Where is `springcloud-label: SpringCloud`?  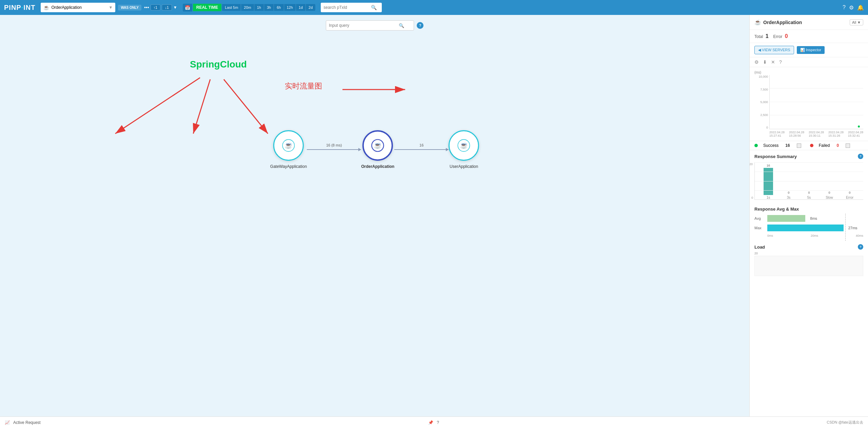
springcloud-label: SpringCloud is located at coordinates (218, 64).